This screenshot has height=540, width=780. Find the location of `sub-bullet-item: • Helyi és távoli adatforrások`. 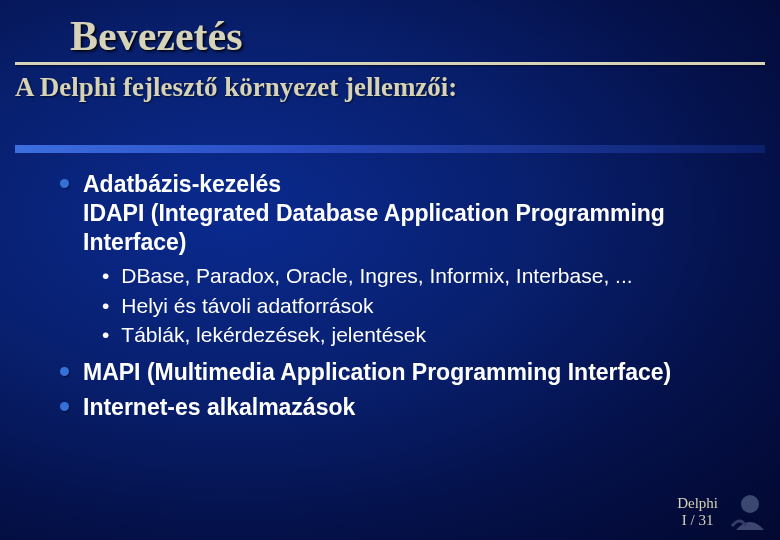

sub-bullet-item: • Helyi és távoli adatforrások is located at coordinates (426, 306).